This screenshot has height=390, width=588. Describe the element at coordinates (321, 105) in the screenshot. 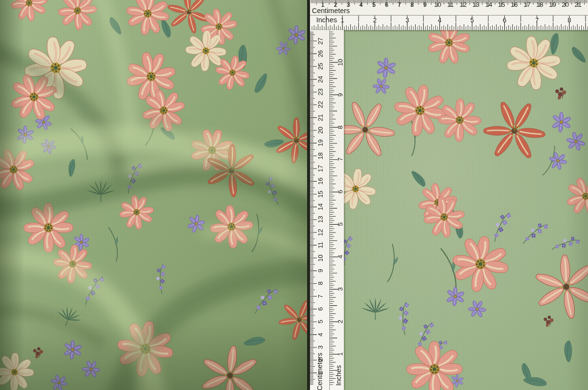

I see `cm-mark-22: 22` at that location.